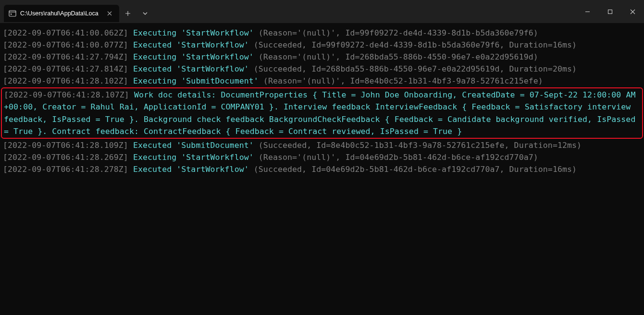 The height and width of the screenshot is (315, 644). What do you see at coordinates (632, 12) in the screenshot?
I see `close-window-button` at bounding box center [632, 12].